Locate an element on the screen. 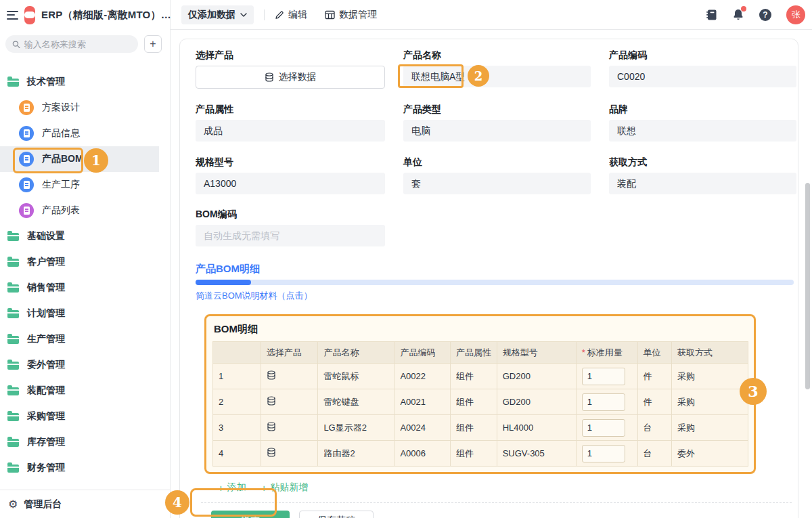 The height and width of the screenshot is (518, 812). bom-code-input is located at coordinates (290, 236).